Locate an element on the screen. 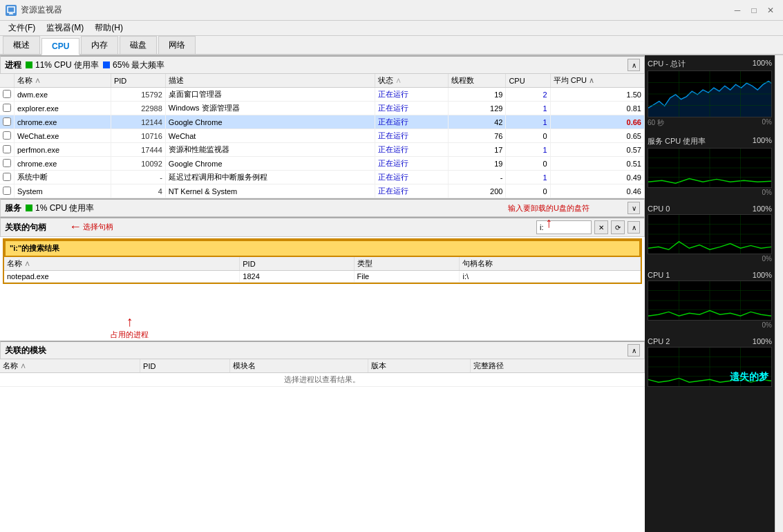  table-row: dwm.exe 15792 桌面窗口管理器 正在运行 19 2 1.50 is located at coordinates (322, 95).